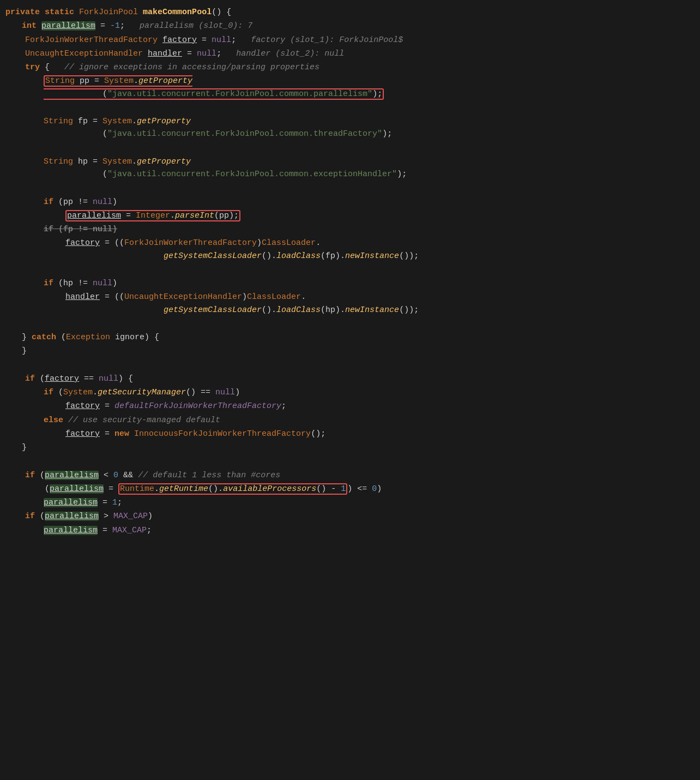  Describe the element at coordinates (350, 516) in the screenshot. I see `code-line-31: if (parallelism > MAX_CAP)` at that location.